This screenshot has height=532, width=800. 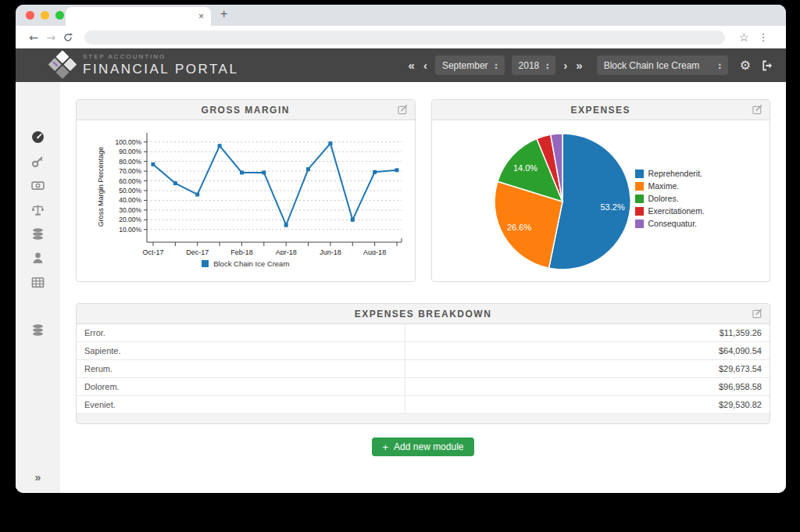 What do you see at coordinates (223, 14) in the screenshot?
I see `new-tab-button: +` at bounding box center [223, 14].